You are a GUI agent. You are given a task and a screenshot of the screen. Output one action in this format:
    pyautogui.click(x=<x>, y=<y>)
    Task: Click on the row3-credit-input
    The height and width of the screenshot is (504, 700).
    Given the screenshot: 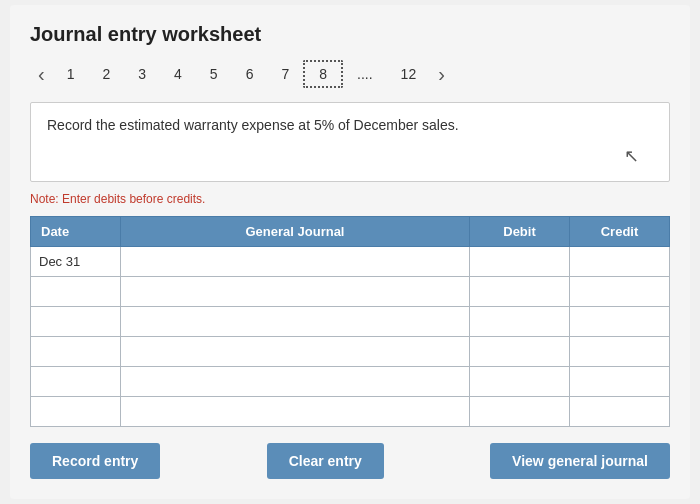 What is the action you would take?
    pyautogui.click(x=620, y=322)
    